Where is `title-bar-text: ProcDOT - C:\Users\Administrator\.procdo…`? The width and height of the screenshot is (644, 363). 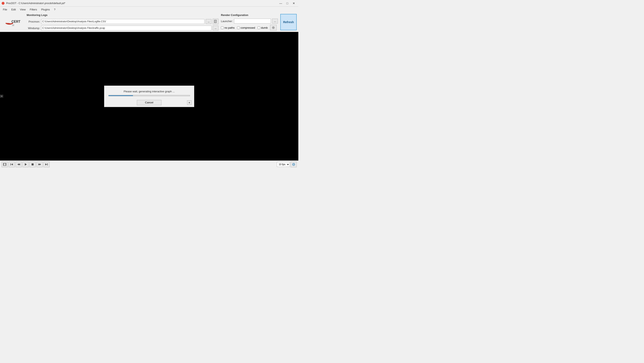 title-bar-text: ProcDOT - C:\Users\Administrator\.procdo… is located at coordinates (142, 3).